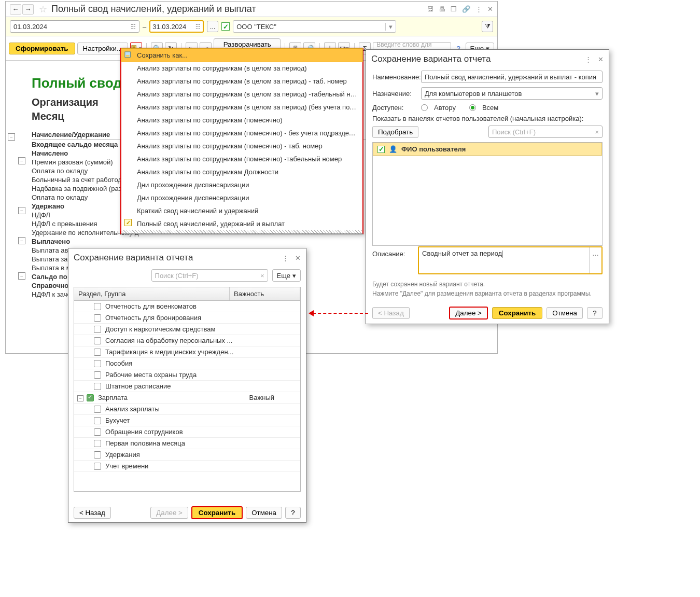  I want to click on back-button: < Назад, so click(92, 512).